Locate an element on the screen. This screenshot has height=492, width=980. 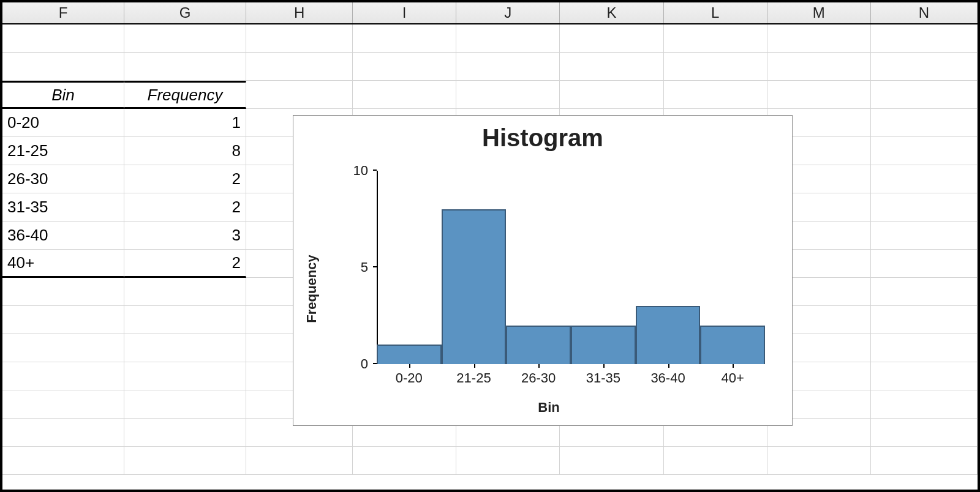
chart-title: Histogram is located at coordinates (543, 138).